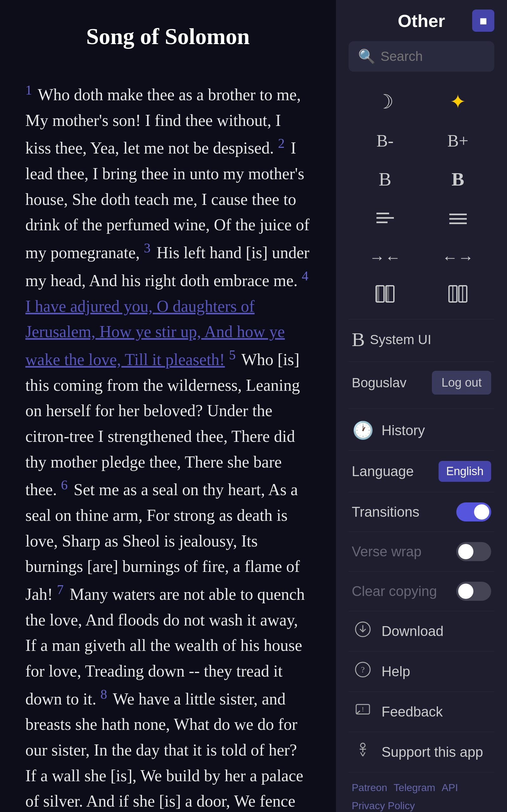 The height and width of the screenshot is (812, 507). I want to click on telegram-link: Telegram, so click(414, 788).